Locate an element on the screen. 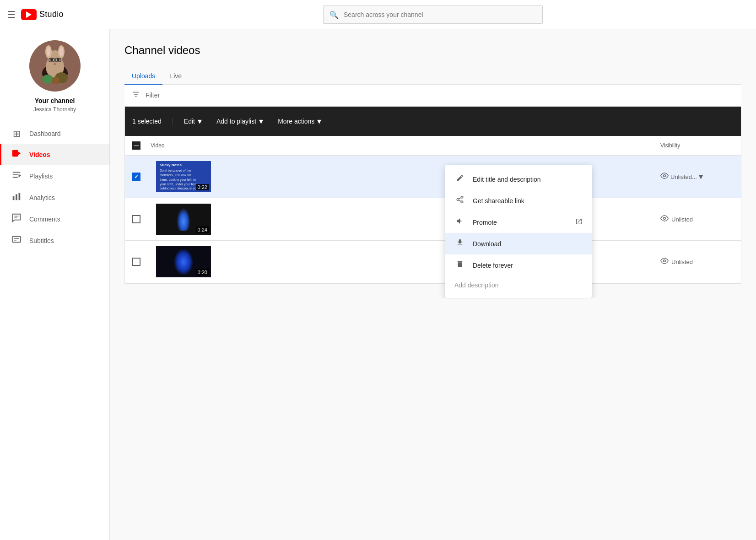 This screenshot has height=540, width=756. share-icon is located at coordinates (460, 200).